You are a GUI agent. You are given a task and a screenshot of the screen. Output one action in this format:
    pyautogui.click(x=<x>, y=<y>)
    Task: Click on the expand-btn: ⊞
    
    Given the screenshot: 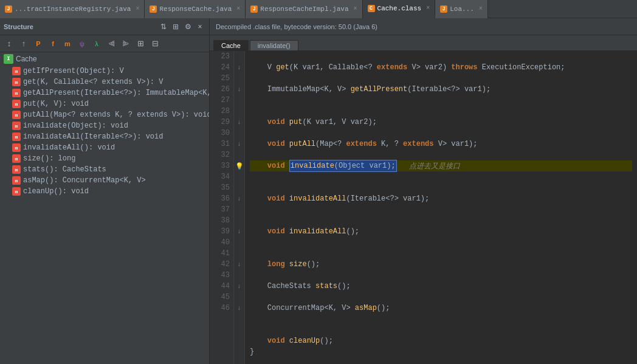 What is the action you would take?
    pyautogui.click(x=176, y=27)
    